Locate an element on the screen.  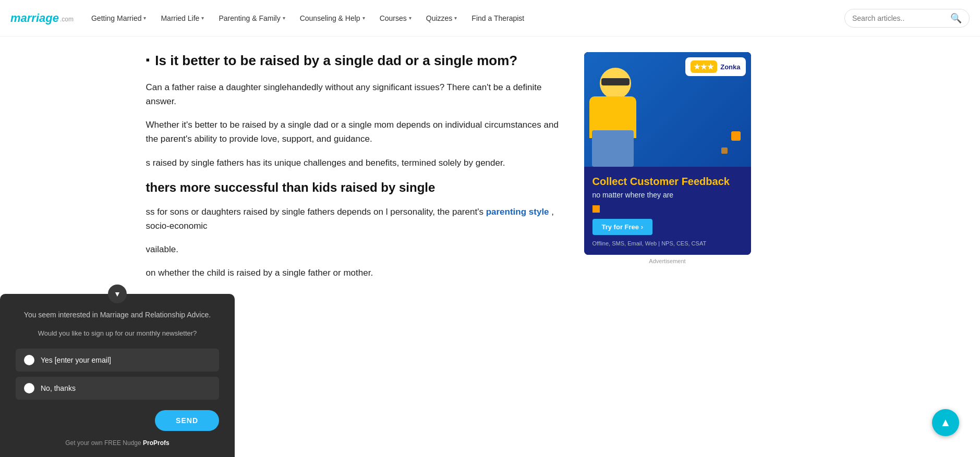
ad-content: Collect Customer Feedback no matter wher… is located at coordinates (668, 211).